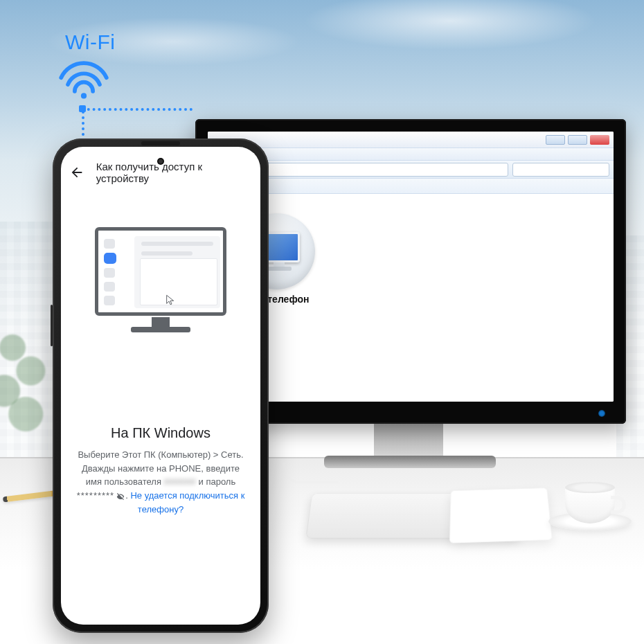 Image resolution: width=644 pixels, height=644 pixels. What do you see at coordinates (161, 271) in the screenshot?
I see `illustration-monitor-icon` at bounding box center [161, 271].